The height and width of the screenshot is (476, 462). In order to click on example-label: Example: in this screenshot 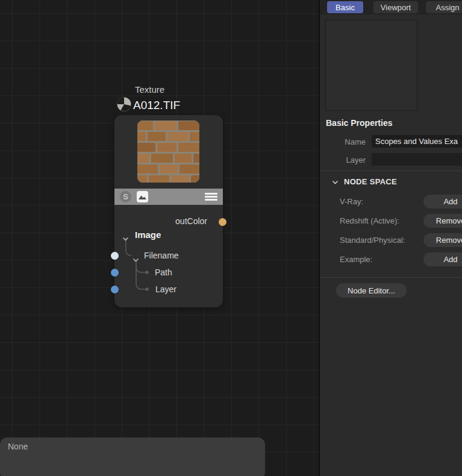, I will do `click(356, 259)`.